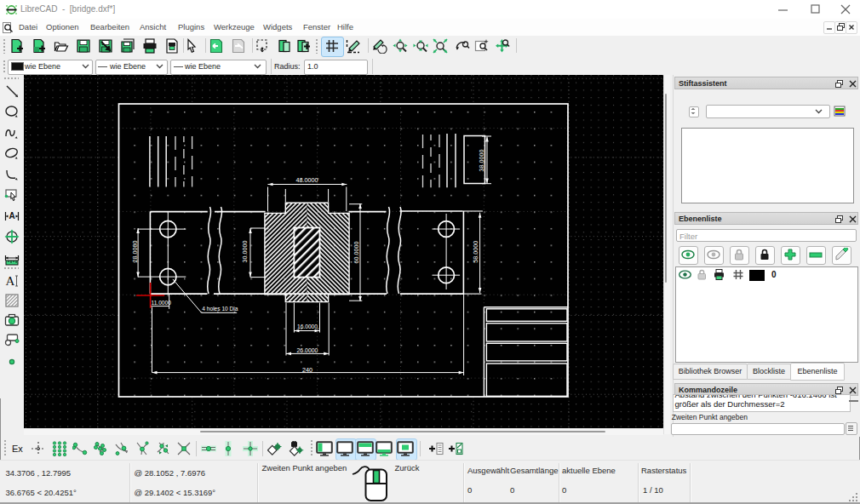 The width and height of the screenshot is (860, 504). What do you see at coordinates (307, 327) in the screenshot?
I see `svg-text: 16.0000` at bounding box center [307, 327].